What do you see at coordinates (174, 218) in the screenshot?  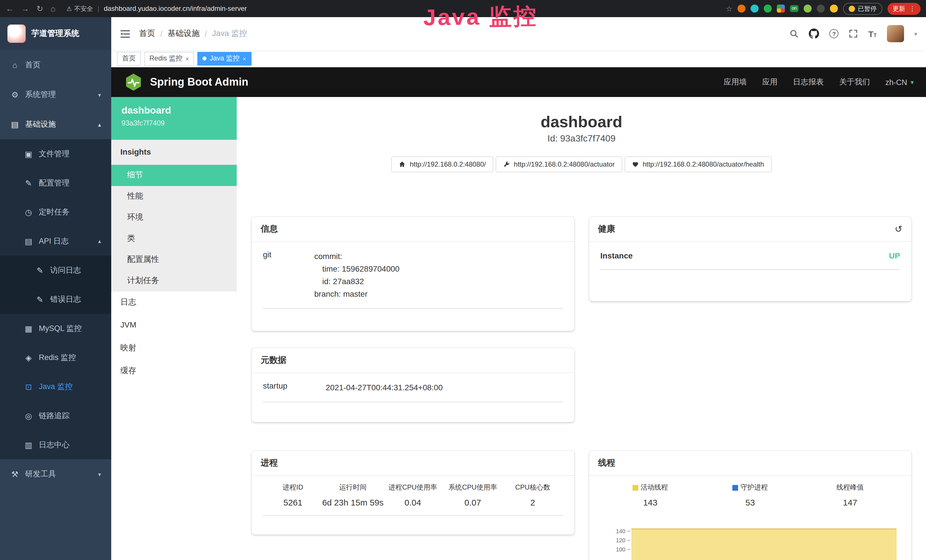 I see `sba-item-environment: 环境` at bounding box center [174, 218].